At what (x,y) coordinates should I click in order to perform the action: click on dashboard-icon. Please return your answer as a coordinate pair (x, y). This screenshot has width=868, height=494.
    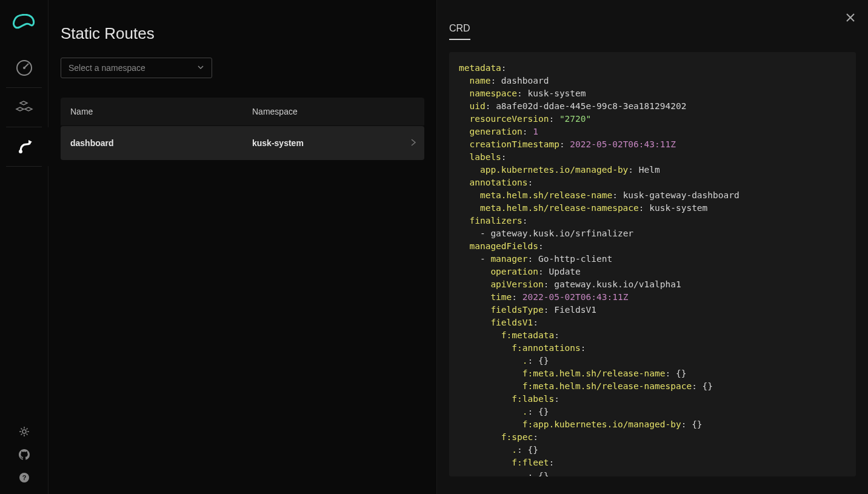
    Looking at the image, I should click on (24, 68).